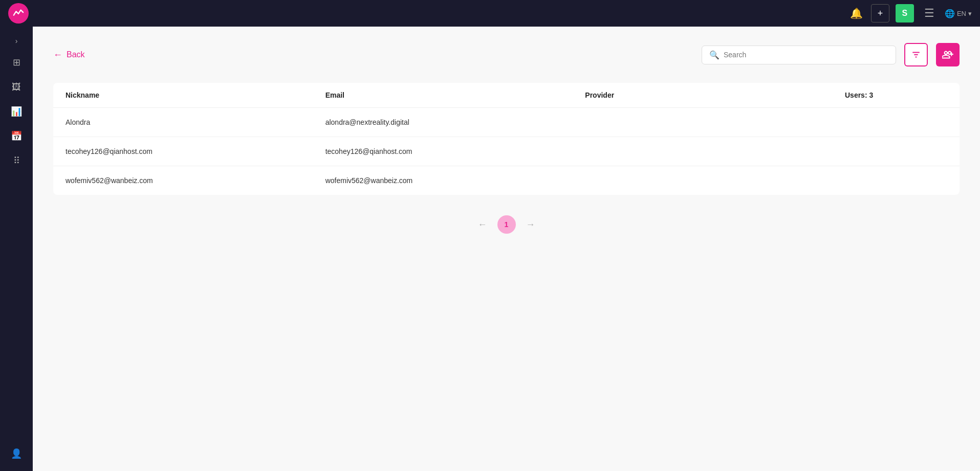  Describe the element at coordinates (16, 249) in the screenshot. I see `sidebar: › ⊞ 🖼 📊 📅 ⠿ 👤` at that location.